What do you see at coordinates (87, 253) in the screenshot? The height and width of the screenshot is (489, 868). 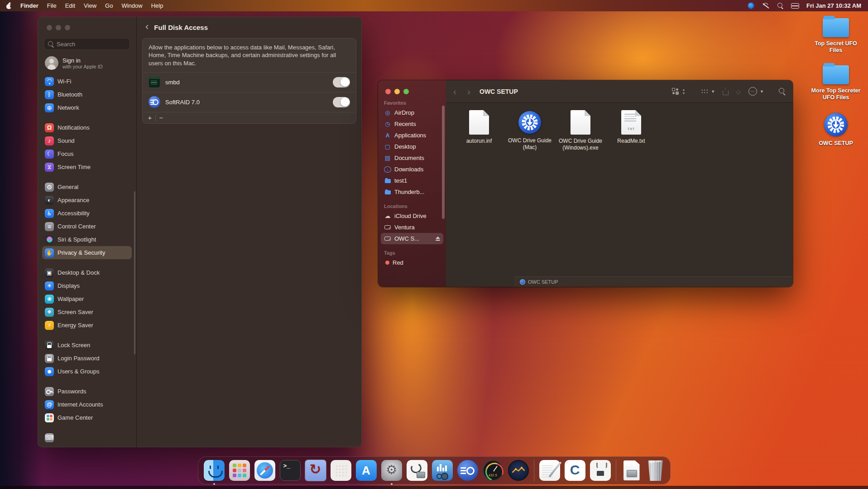 I see `sidebar-item-privacy-security: Privacy & Security` at bounding box center [87, 253].